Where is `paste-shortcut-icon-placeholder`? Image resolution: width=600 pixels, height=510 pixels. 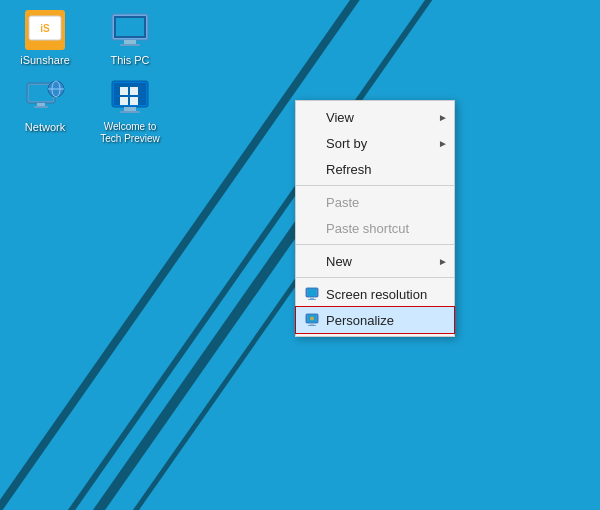
paste-shortcut-icon-placeholder is located at coordinates (313, 228).